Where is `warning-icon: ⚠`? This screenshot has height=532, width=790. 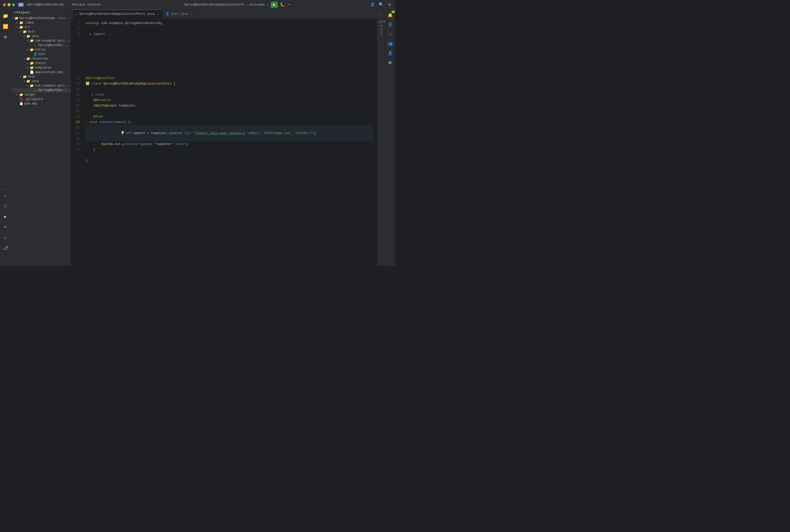 warning-icon: ⚠ is located at coordinates (378, 22).